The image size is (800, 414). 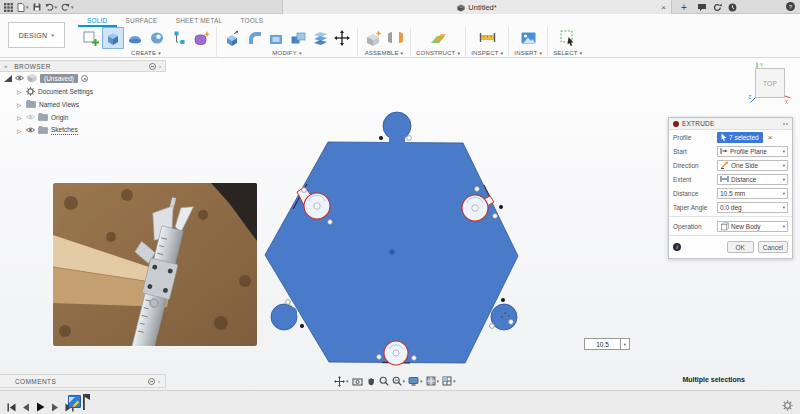 I want to click on distance-input-caret-icon: ▾, so click(x=626, y=344).